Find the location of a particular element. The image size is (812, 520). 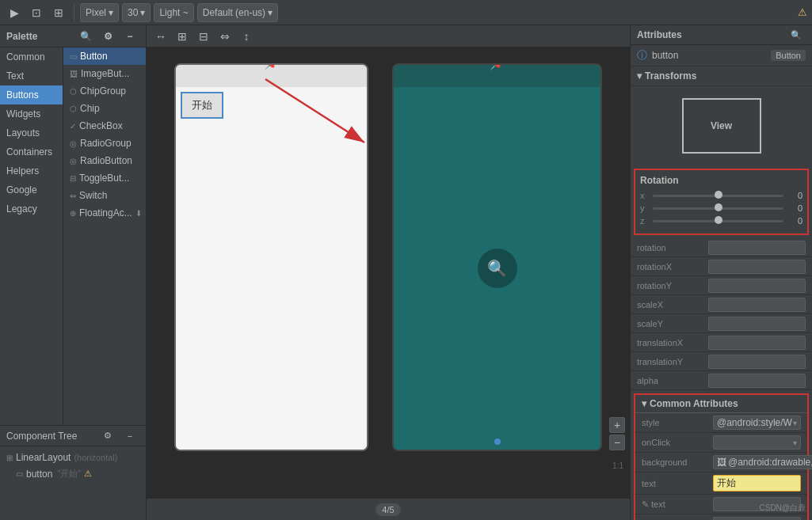

attr-scaleX-value is located at coordinates (757, 305).